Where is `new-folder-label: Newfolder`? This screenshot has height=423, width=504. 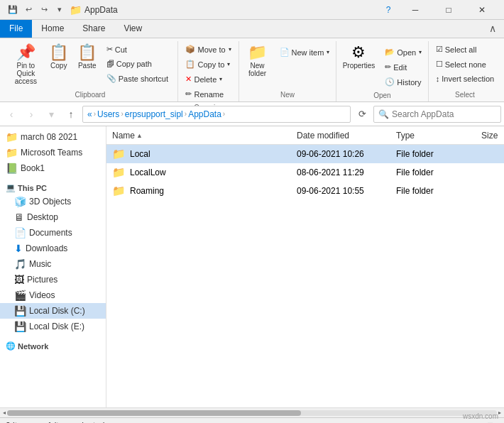 new-folder-label: Newfolder is located at coordinates (257, 70).